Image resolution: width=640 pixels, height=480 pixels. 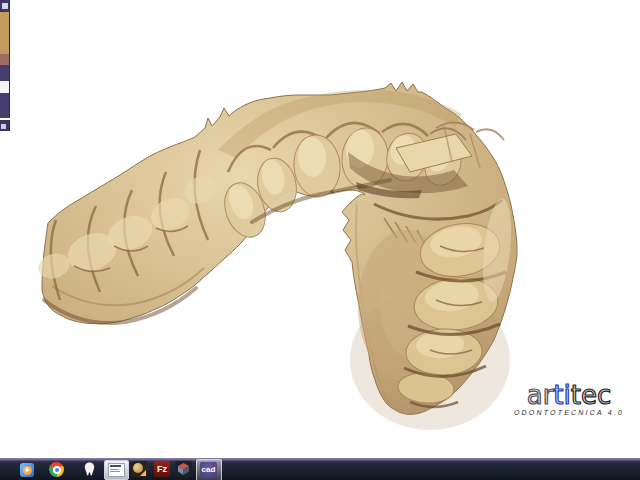 I want to click on gem-icon, so click(x=184, y=469).